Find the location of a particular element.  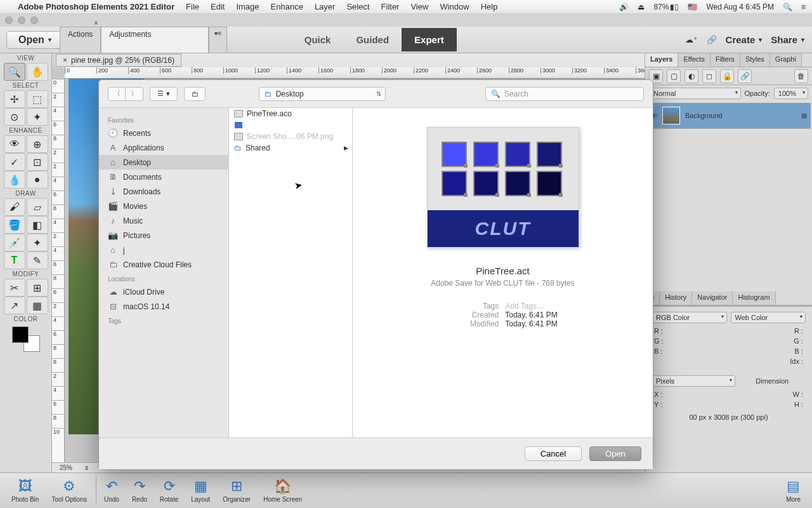

sidebar-item-pictures: 📷Pictures is located at coordinates (164, 235).